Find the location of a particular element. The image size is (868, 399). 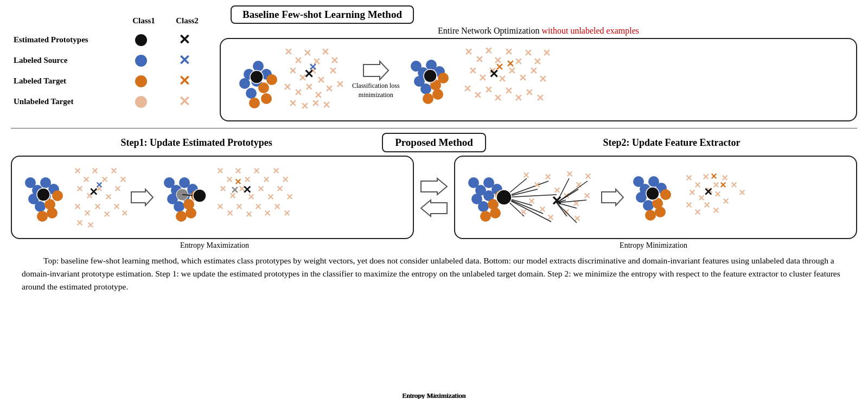

legend-text-estimated: Estimated Prototypes is located at coordinates (66, 40).